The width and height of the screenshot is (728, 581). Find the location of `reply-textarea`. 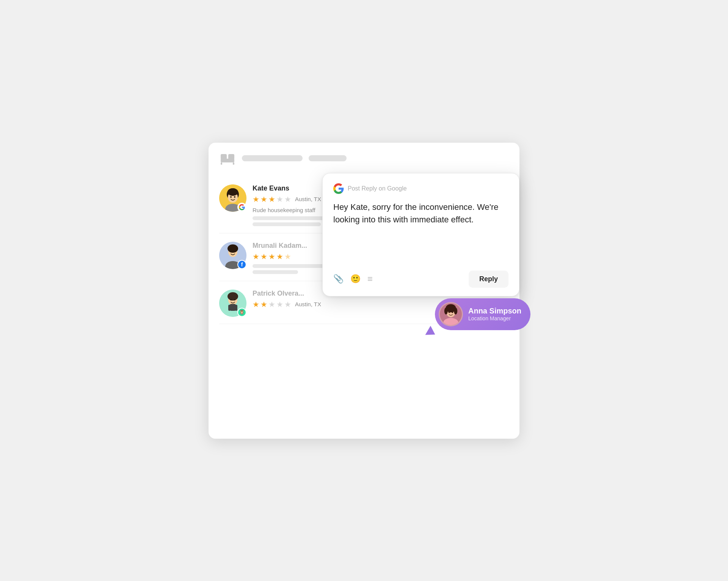

reply-textarea is located at coordinates (421, 229).